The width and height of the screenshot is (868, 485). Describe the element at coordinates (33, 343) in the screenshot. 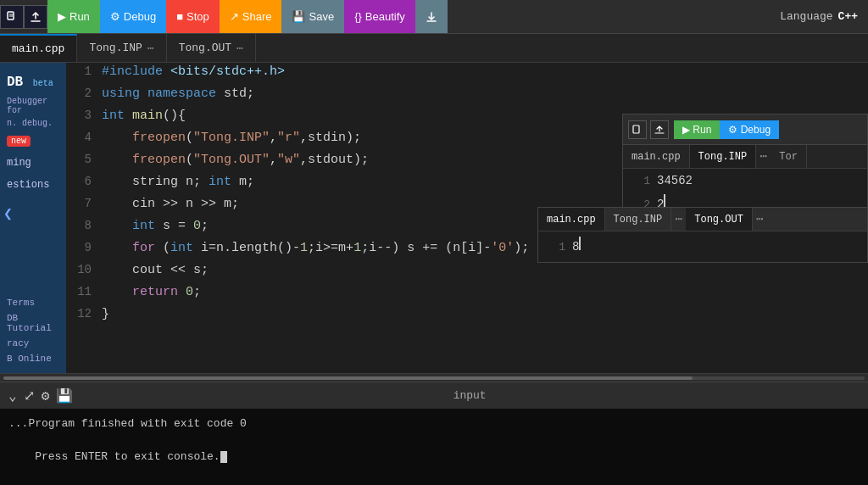

I see `sidebar-privacy: racy` at that location.